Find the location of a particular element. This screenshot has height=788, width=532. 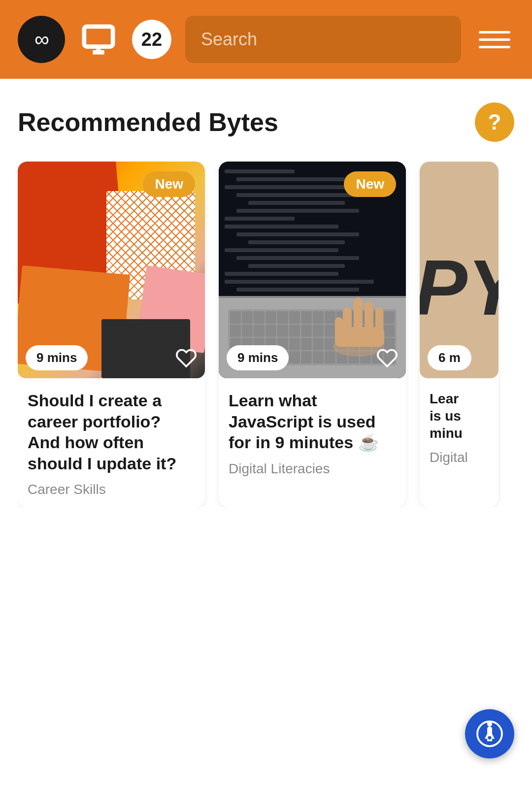

card-3-category: Digital is located at coordinates (459, 458).